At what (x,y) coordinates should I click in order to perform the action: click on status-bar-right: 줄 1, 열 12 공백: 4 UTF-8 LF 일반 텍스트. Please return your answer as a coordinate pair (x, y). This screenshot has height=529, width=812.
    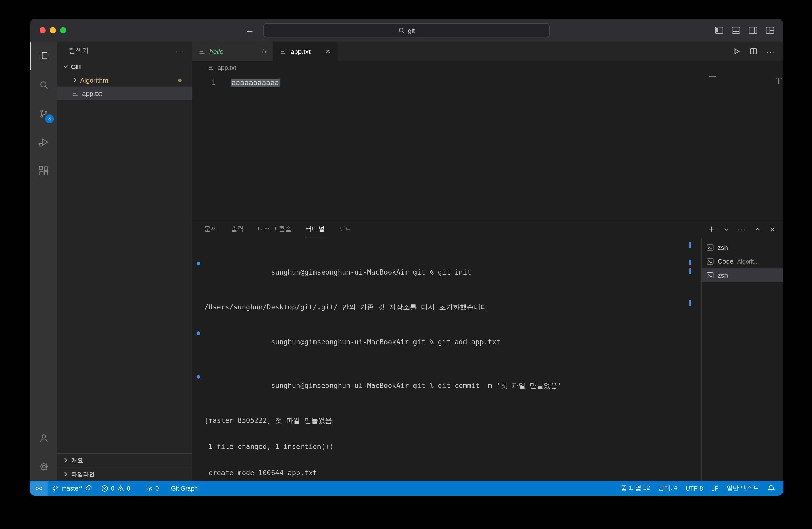
    Looking at the image, I should click on (700, 488).